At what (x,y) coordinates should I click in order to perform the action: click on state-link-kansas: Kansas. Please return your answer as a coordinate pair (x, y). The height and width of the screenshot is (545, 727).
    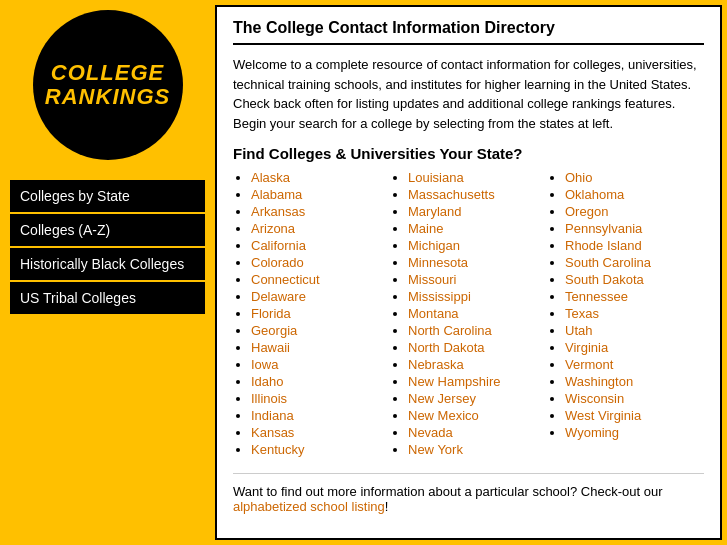
    Looking at the image, I should click on (272, 432).